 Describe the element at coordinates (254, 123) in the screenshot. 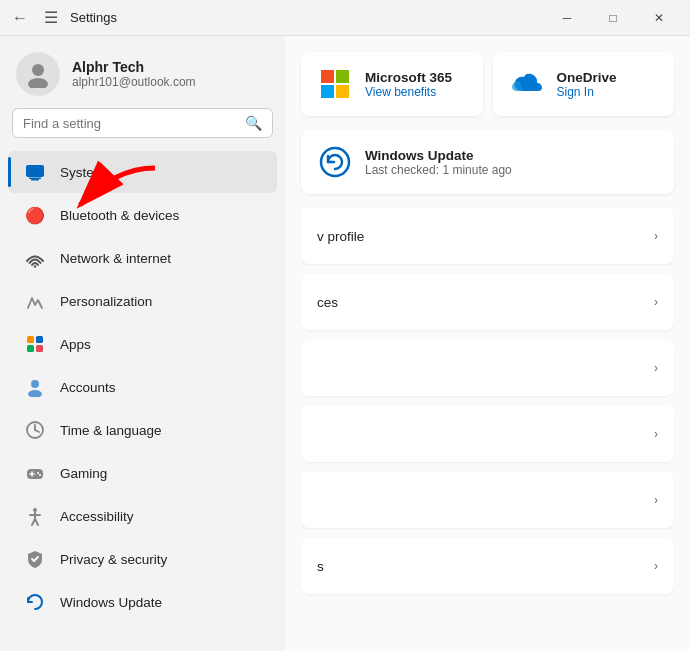

I see `search-icon: 🔍` at that location.